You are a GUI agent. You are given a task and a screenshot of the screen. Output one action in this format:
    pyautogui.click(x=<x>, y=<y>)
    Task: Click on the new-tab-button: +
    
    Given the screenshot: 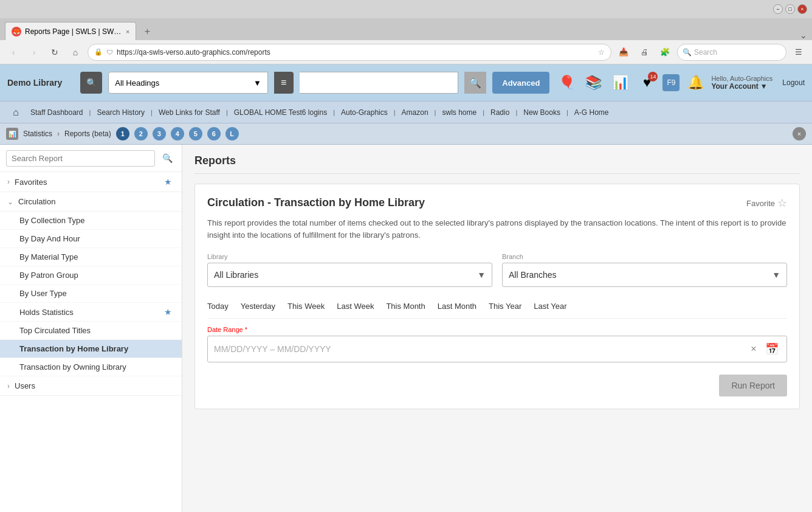 What is the action you would take?
    pyautogui.click(x=147, y=32)
    